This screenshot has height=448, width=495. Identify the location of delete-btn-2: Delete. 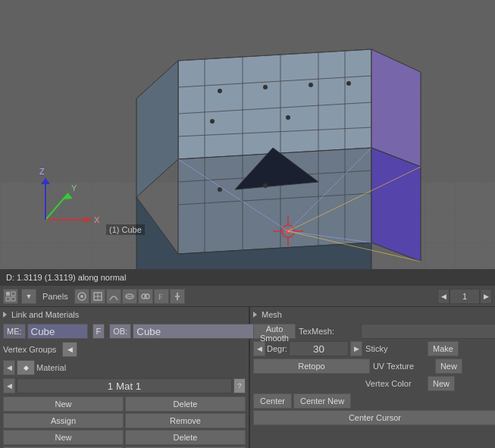
(185, 437).